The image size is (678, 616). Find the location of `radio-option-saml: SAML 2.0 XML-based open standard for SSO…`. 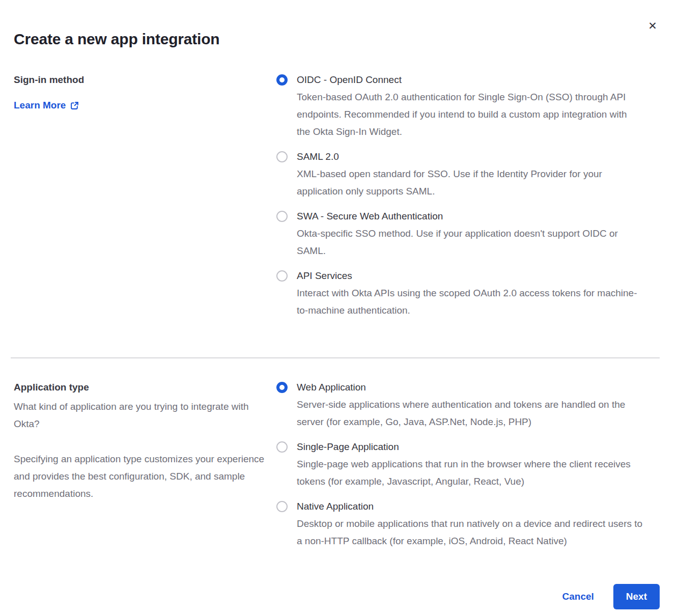

radio-option-saml: SAML 2.0 XML-based open standard for SSO… is located at coordinates (460, 174).